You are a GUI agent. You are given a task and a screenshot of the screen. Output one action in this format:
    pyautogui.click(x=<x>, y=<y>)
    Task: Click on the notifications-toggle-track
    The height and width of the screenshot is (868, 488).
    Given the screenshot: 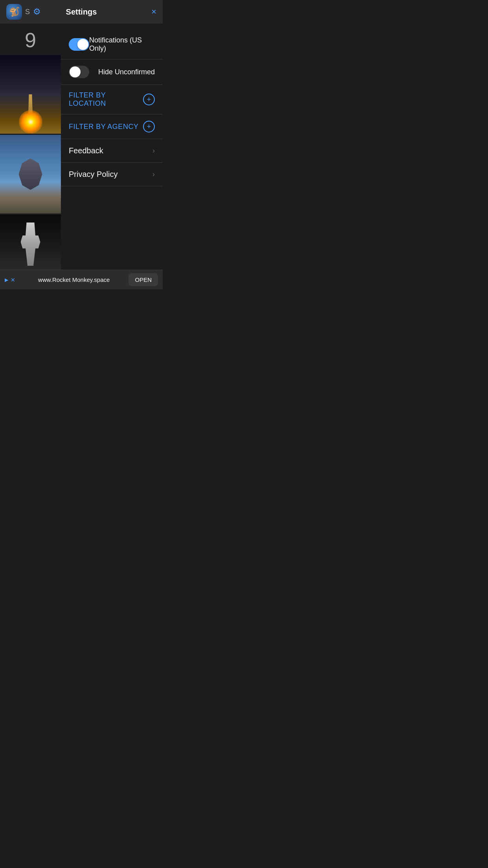 What is the action you would take?
    pyautogui.click(x=79, y=44)
    